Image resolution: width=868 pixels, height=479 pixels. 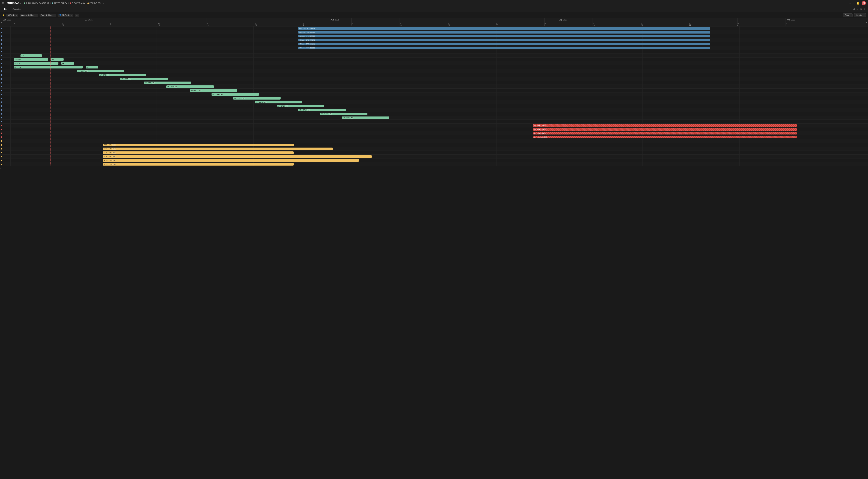 I want to click on sort-filter: Sort: ◉ None ▾, so click(x=48, y=15).